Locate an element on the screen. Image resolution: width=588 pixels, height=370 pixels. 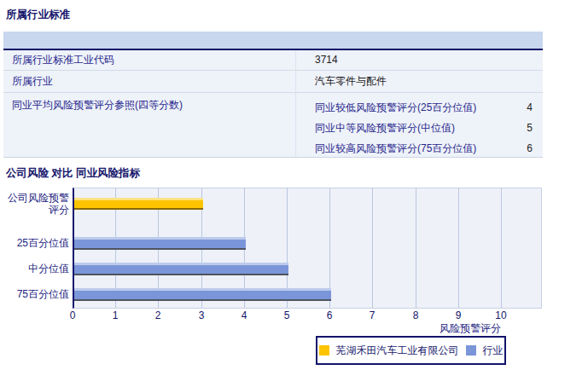
peer-low-score-value: 4 is located at coordinates (529, 107).